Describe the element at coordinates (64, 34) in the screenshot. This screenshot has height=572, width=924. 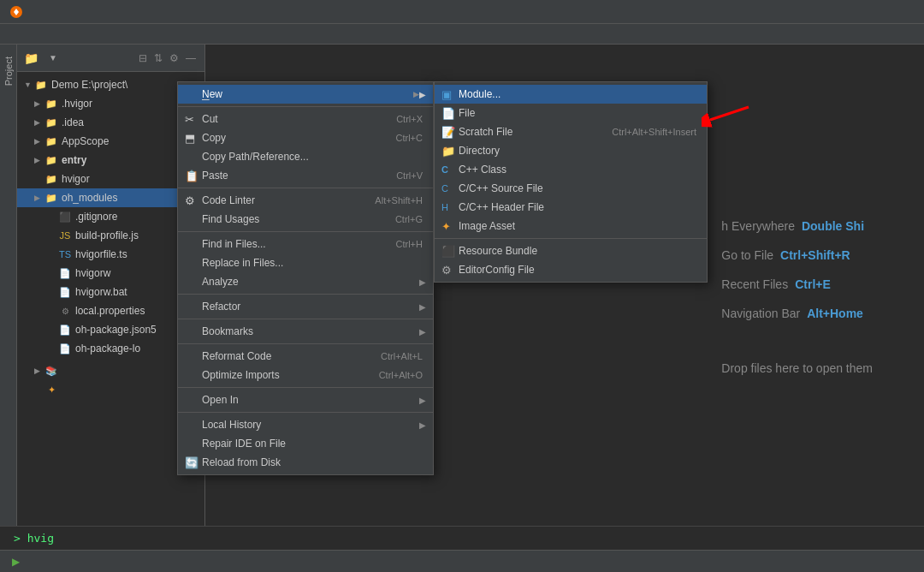
I see `menu-code` at that location.